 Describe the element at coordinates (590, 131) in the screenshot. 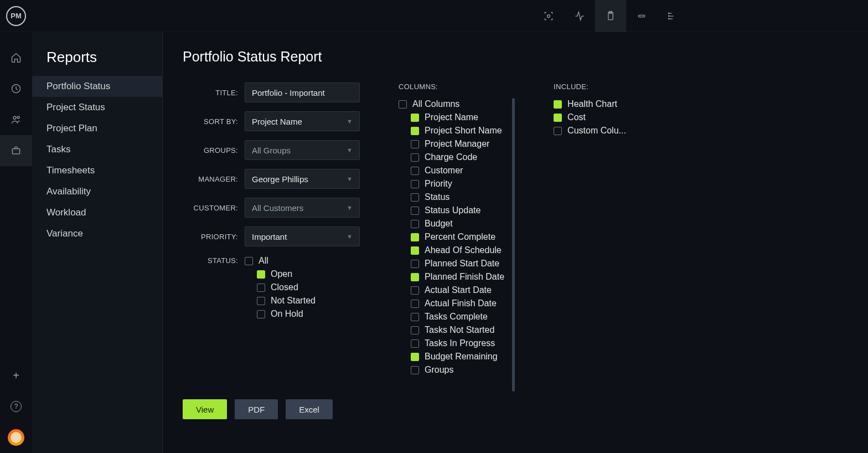

I see `include-option-custom-colu-: Custom Colu...` at that location.